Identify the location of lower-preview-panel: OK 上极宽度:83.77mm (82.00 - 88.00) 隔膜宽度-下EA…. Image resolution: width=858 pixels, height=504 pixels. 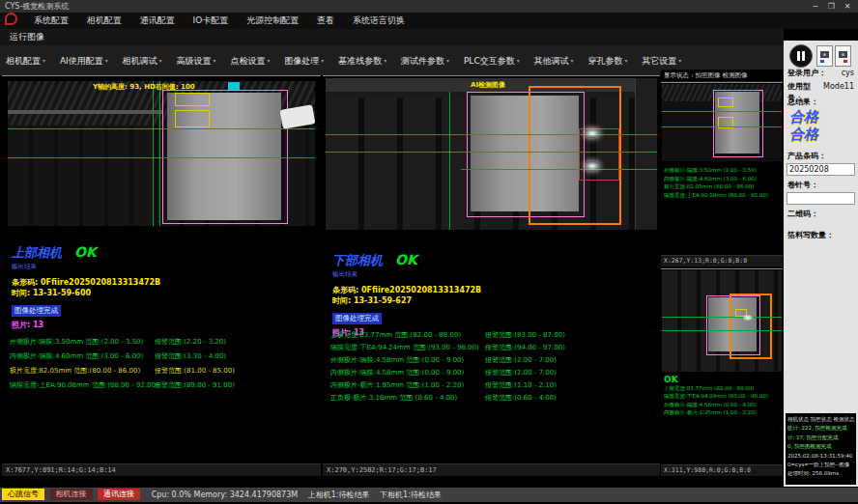
(722, 373).